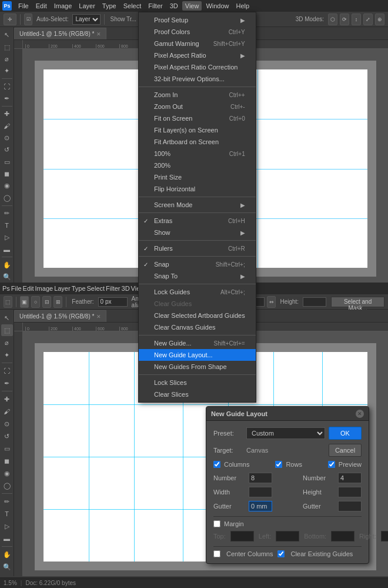  I want to click on 3d-mode-5: ⊕, so click(380, 19).